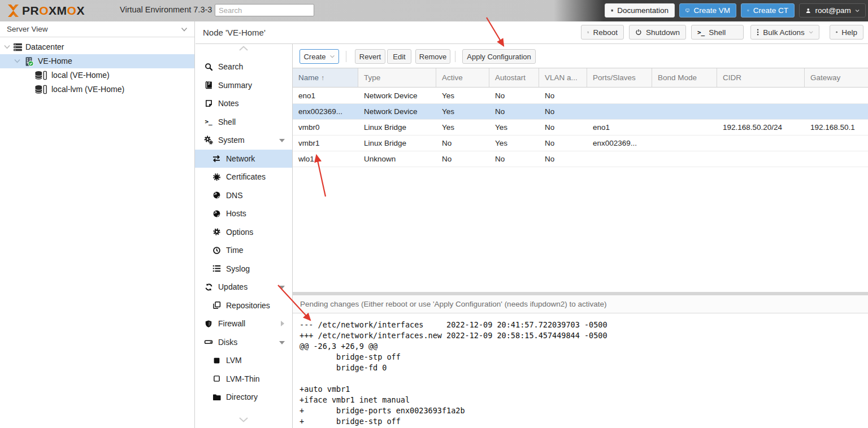 The width and height of the screenshot is (868, 428). I want to click on documentation-button: Documentation, so click(640, 10).